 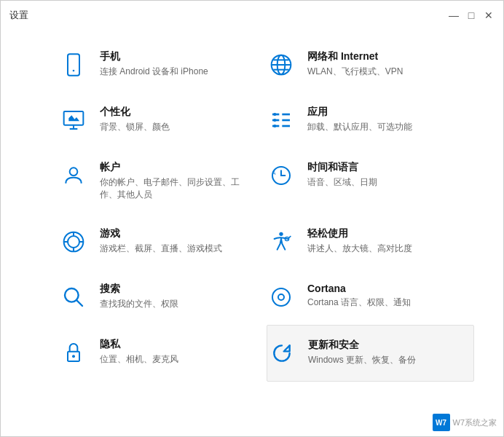 What do you see at coordinates (281, 176) in the screenshot?
I see `time-icon: A` at bounding box center [281, 176].